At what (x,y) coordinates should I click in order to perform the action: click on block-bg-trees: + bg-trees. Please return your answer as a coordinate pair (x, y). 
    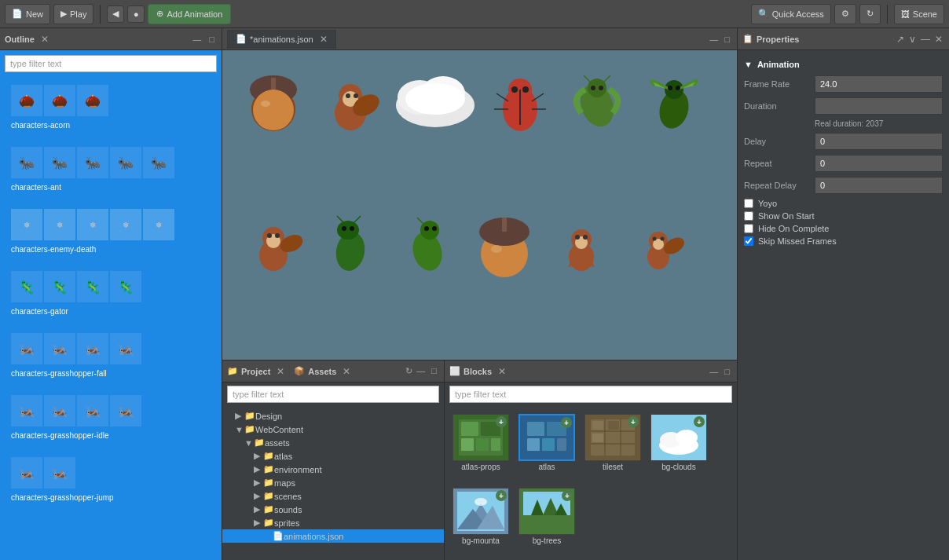
    Looking at the image, I should click on (547, 520).